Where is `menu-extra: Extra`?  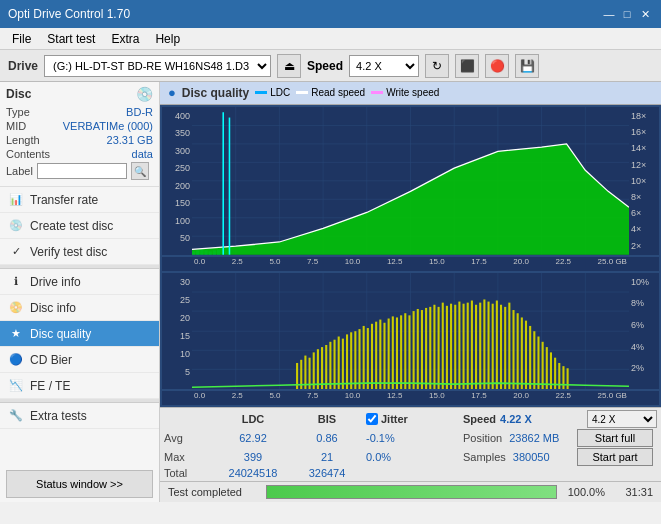
menu-extra: Extra is located at coordinates (125, 39).